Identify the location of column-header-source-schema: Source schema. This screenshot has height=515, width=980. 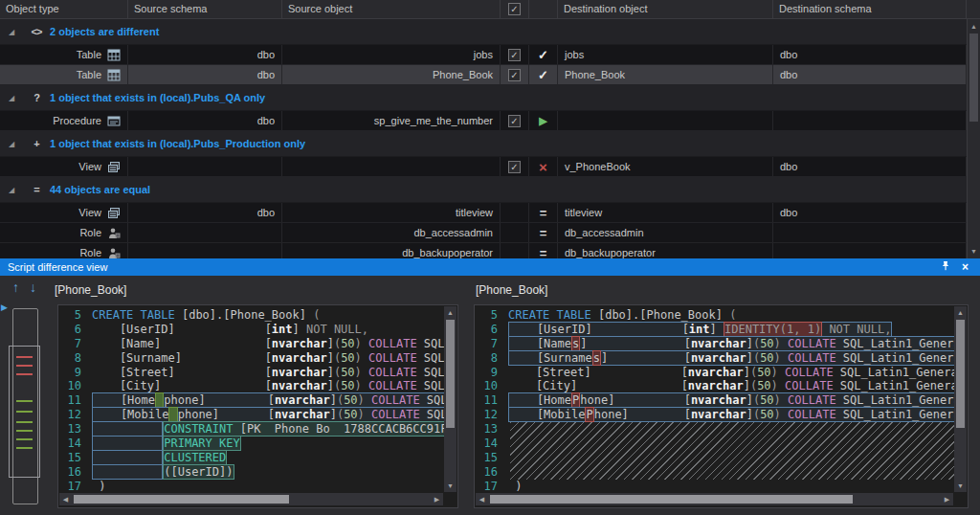
(205, 10).